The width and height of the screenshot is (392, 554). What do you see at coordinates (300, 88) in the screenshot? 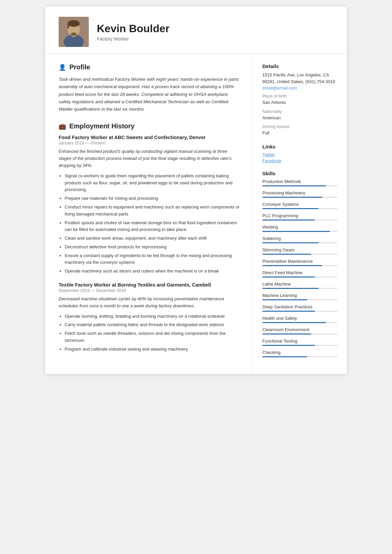
I see `detail-email: email@email.com` at bounding box center [300, 88].